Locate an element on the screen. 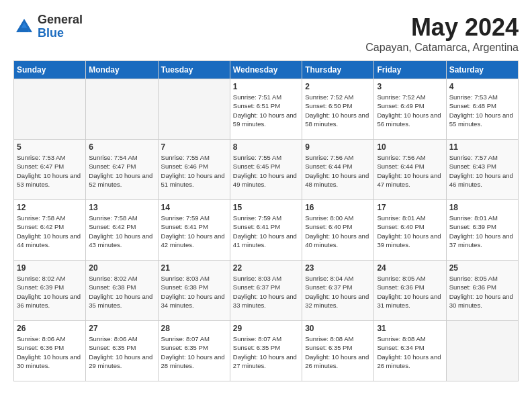 This screenshot has width=532, height=411. day-number: 4 is located at coordinates (482, 87).